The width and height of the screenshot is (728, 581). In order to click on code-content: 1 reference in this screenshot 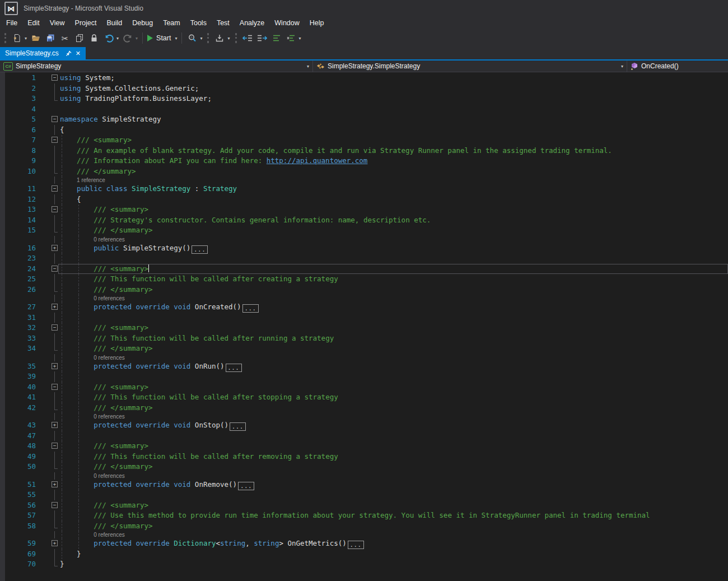, I will do `click(394, 180)`.